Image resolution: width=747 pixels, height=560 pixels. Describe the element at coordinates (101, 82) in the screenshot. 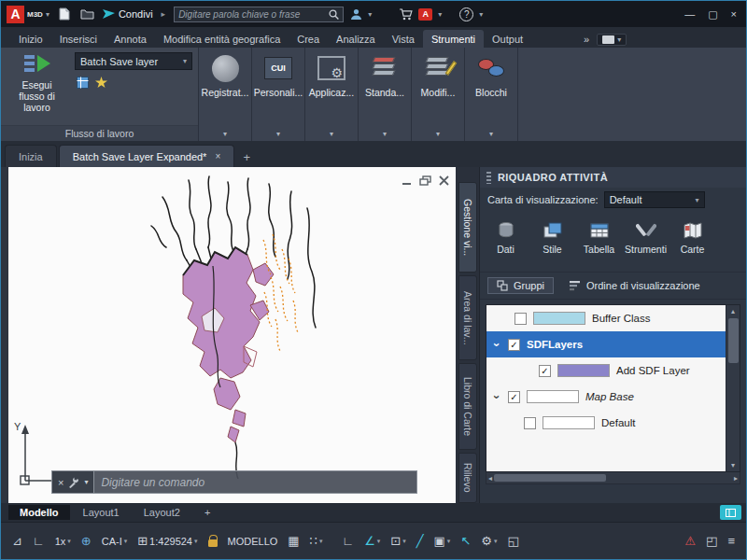

I see `new-workflow-icon` at that location.